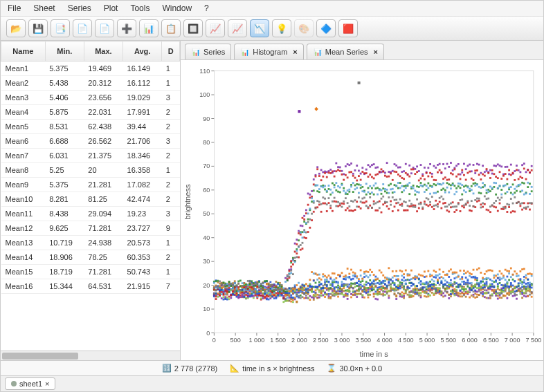 This screenshot has width=544, height=392. I want to click on table-row: Mean1518.71971.28150.7431, so click(91, 272).